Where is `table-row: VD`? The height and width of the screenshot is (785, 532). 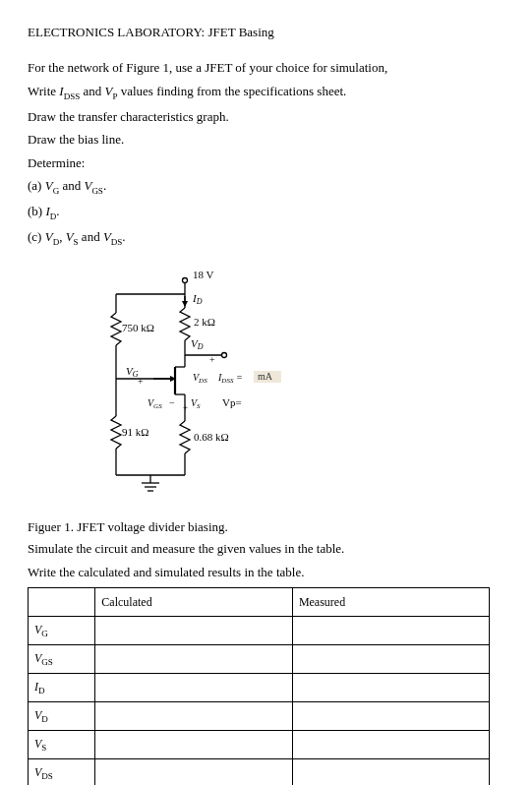 table-row: VD is located at coordinates (260, 716).